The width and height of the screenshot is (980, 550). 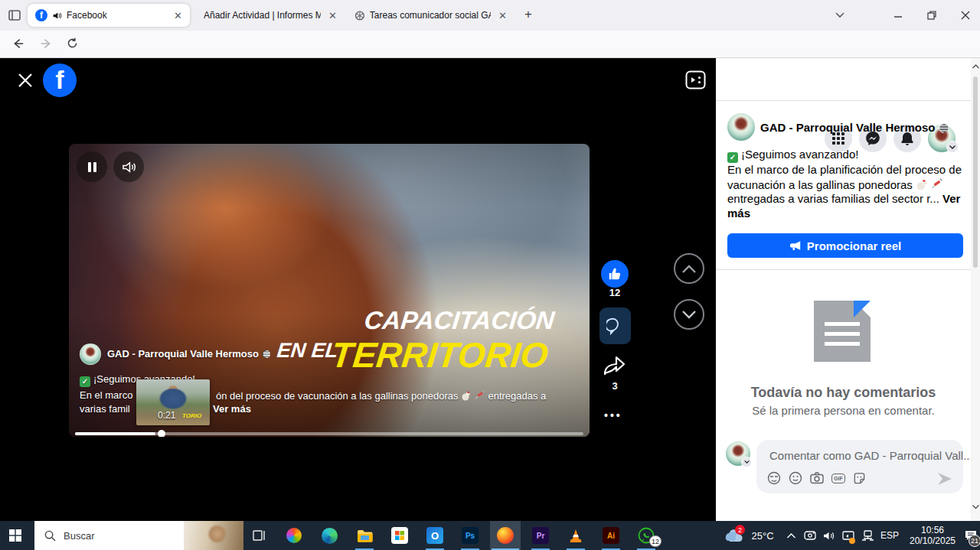 What do you see at coordinates (933, 535) in the screenshot?
I see `clock: 10:56 20/10/2025` at bounding box center [933, 535].